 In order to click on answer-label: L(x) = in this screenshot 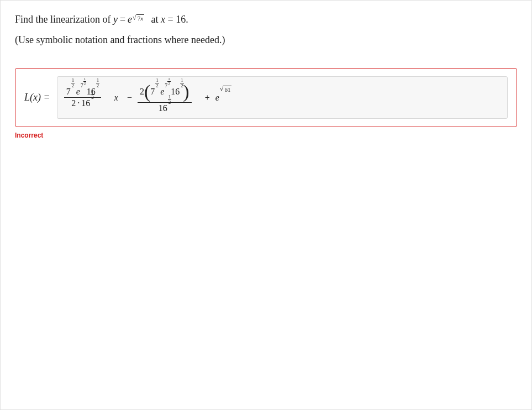, I will do `click(38, 97)`.